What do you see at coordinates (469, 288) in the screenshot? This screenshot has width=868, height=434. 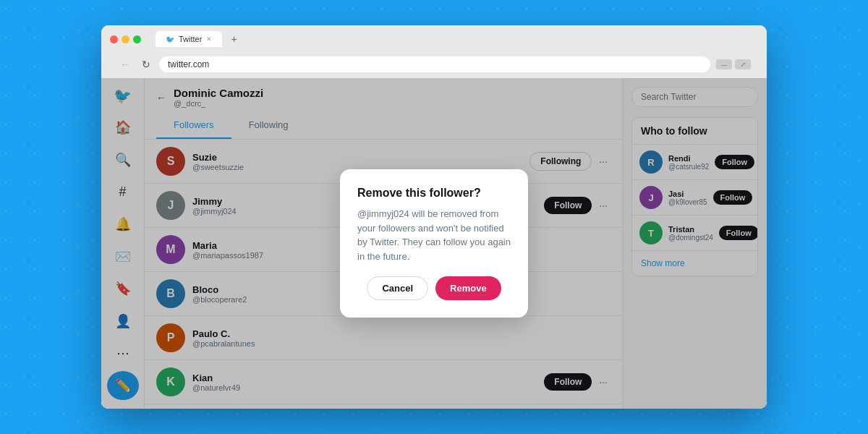 I see `remove-button: Remove` at bounding box center [469, 288].